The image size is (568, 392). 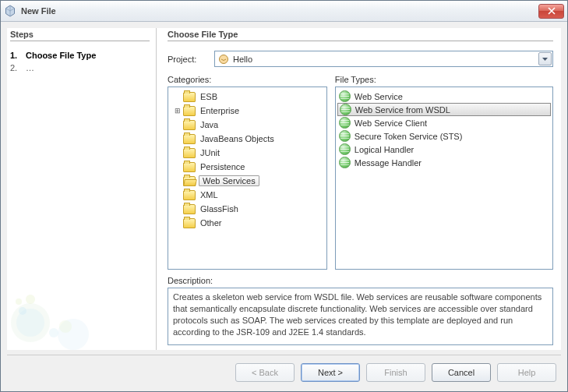 What do you see at coordinates (396, 373) in the screenshot?
I see `finish-button: Finish` at bounding box center [396, 373].